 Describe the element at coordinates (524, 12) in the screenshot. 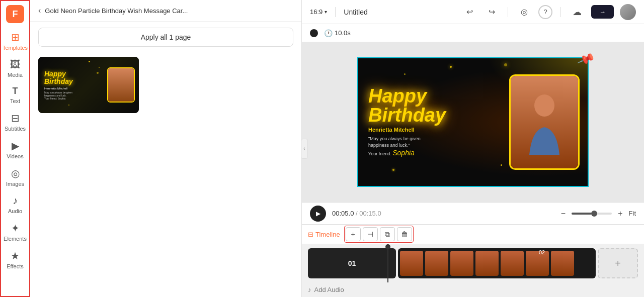

I see `record-button: ◎` at that location.